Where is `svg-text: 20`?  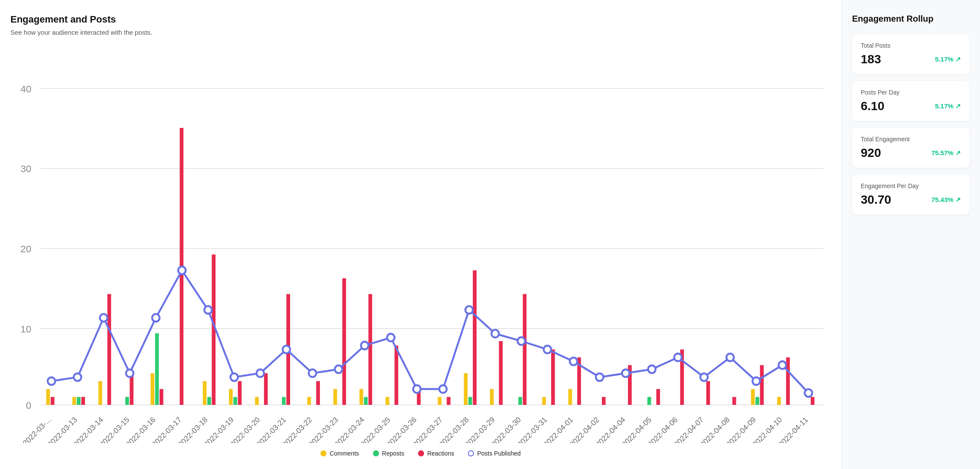 svg-text: 20 is located at coordinates (26, 249).